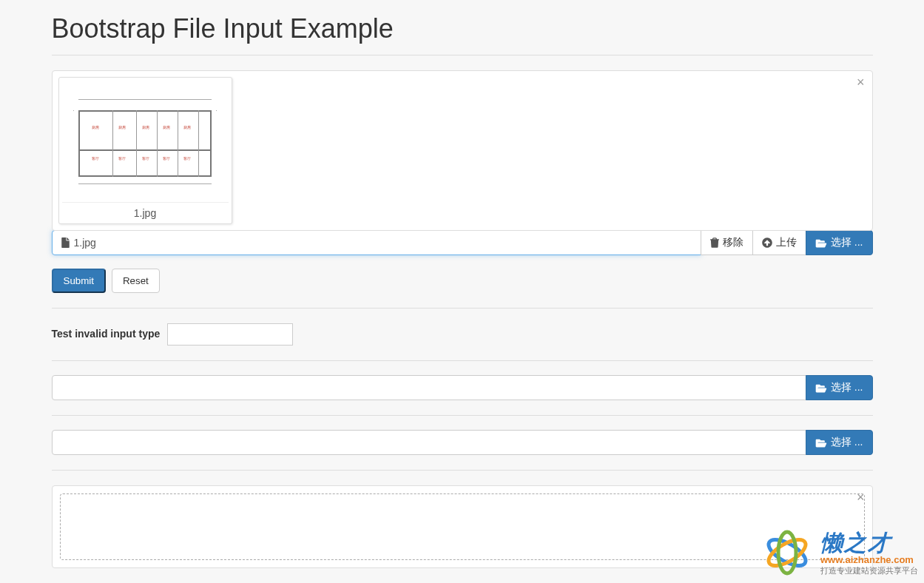 Image resolution: width=924 pixels, height=583 pixels. I want to click on file-caption-text: 1.jpg, so click(85, 243).